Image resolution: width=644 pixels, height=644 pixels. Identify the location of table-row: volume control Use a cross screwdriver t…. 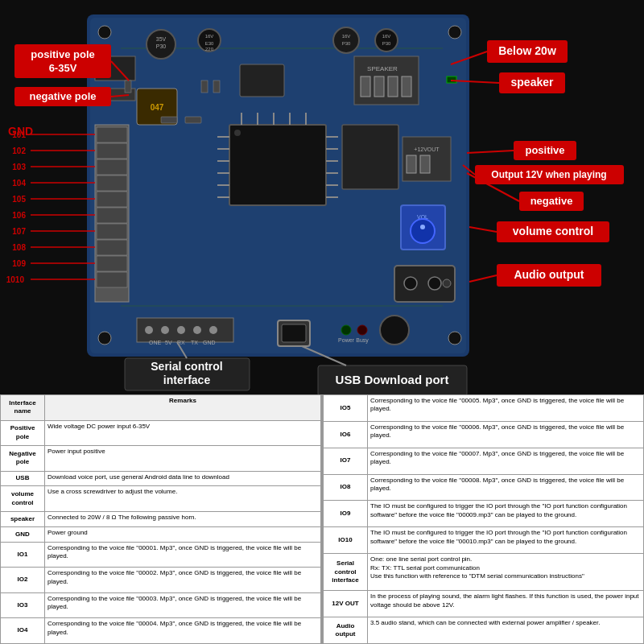
(161, 499).